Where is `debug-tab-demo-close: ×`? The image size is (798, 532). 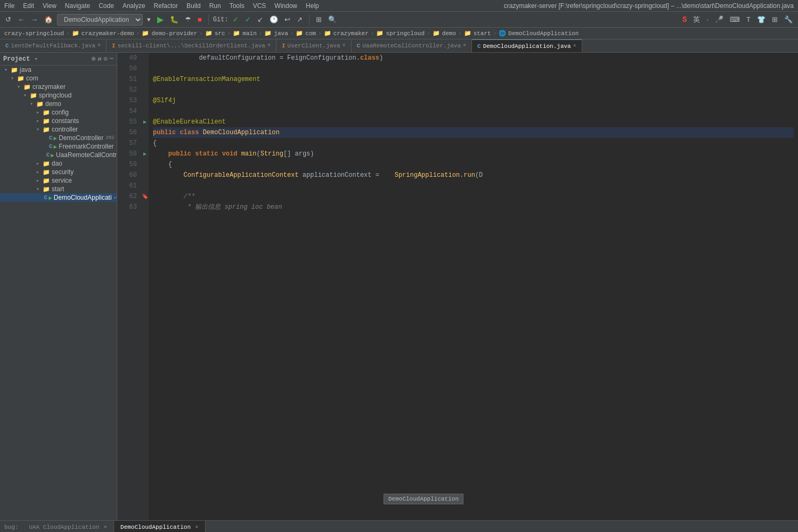
debug-tab-demo-close: × is located at coordinates (197, 527).